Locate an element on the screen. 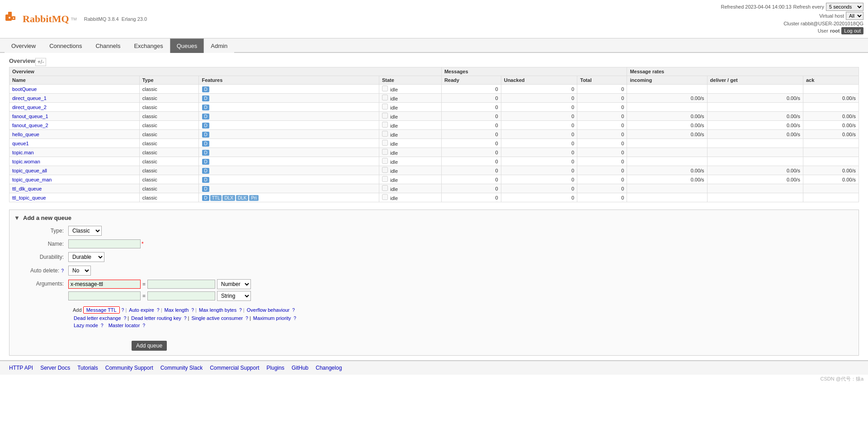 This screenshot has height=424, width=868. queue-name-link: ttl_dlk_queue is located at coordinates (27, 189).